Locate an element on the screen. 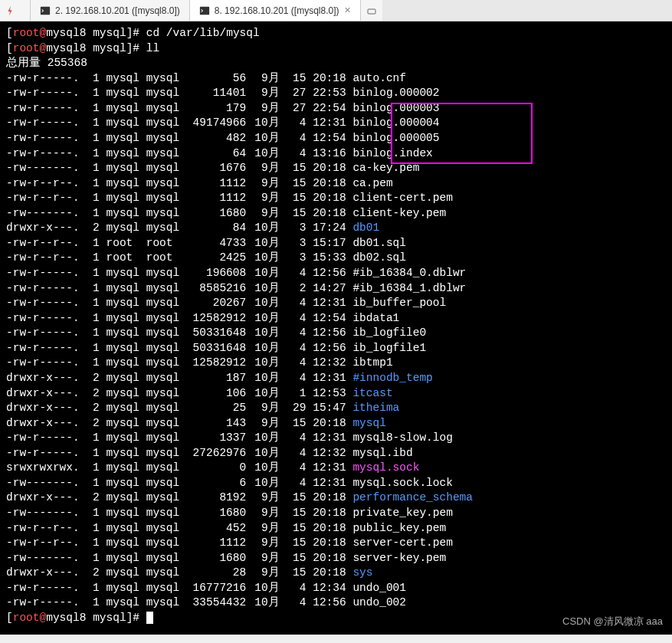  file-row: -rw-------.1 mysqlmysql16809月1520:18clie… is located at coordinates (336, 214).